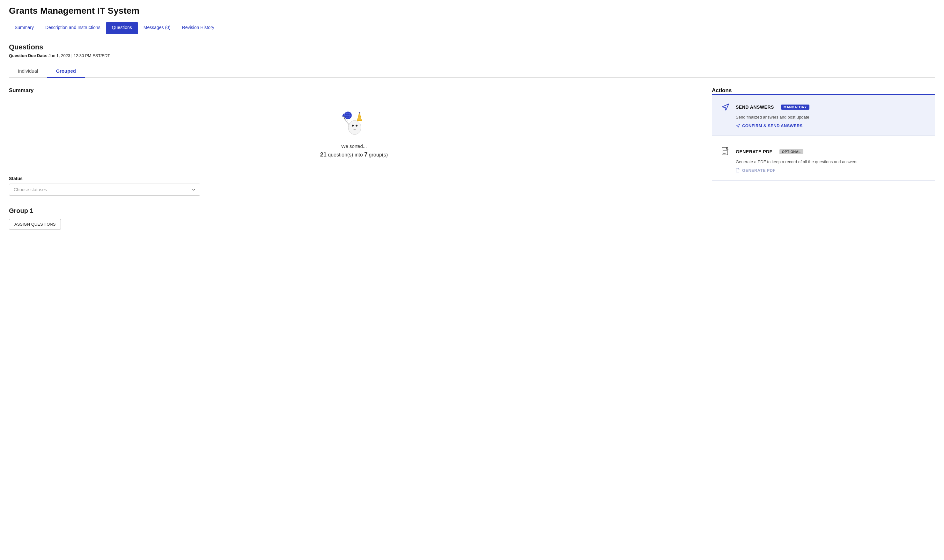 The image size is (944, 560). What do you see at coordinates (738, 126) in the screenshot?
I see `confirm-send-icon` at bounding box center [738, 126].